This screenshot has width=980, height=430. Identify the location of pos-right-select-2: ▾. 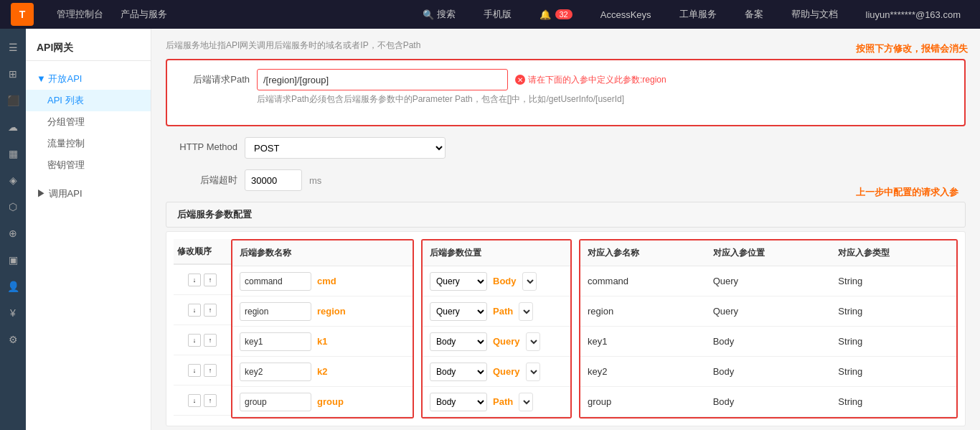
(533, 342).